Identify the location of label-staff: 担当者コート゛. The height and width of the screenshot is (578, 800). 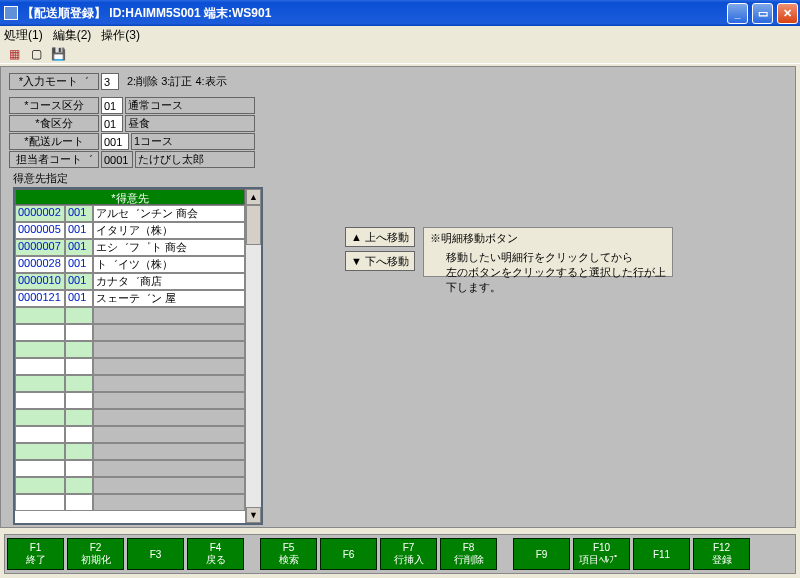
(54, 160).